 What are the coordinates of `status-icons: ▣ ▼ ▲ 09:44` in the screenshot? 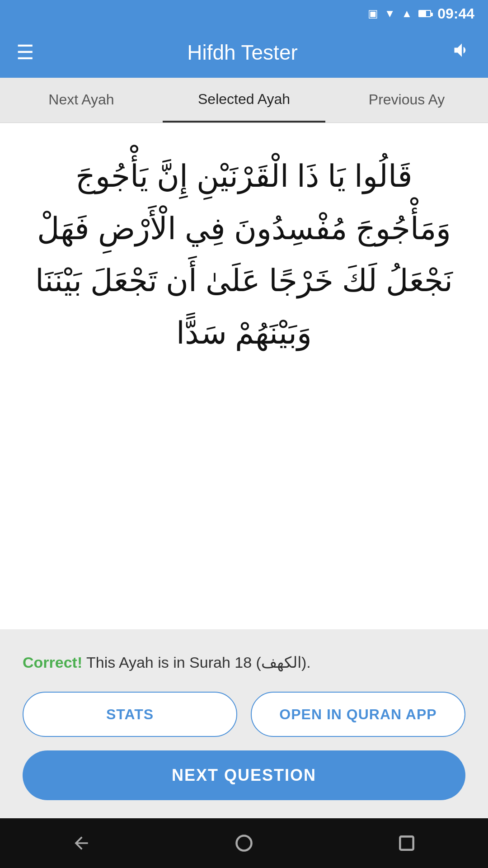 It's located at (421, 14).